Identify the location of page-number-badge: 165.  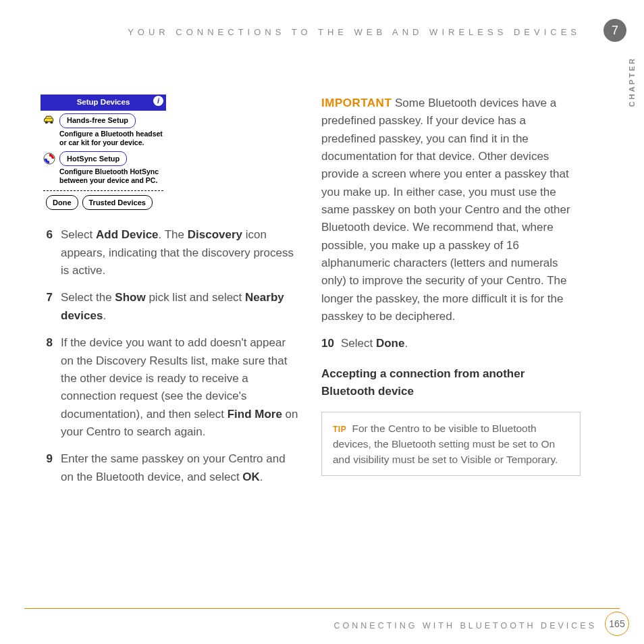
(617, 624).